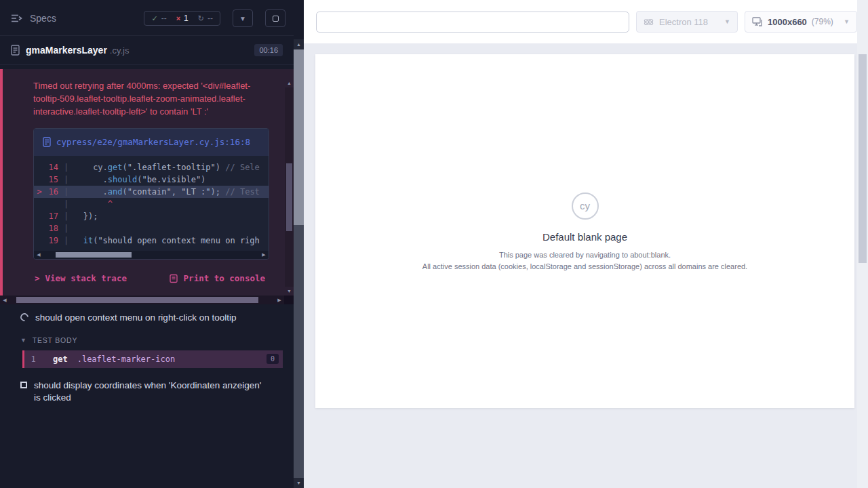 This screenshot has width=868, height=488. What do you see at coordinates (298, 351) in the screenshot?
I see `sidebar-scroll-thumb` at bounding box center [298, 351].